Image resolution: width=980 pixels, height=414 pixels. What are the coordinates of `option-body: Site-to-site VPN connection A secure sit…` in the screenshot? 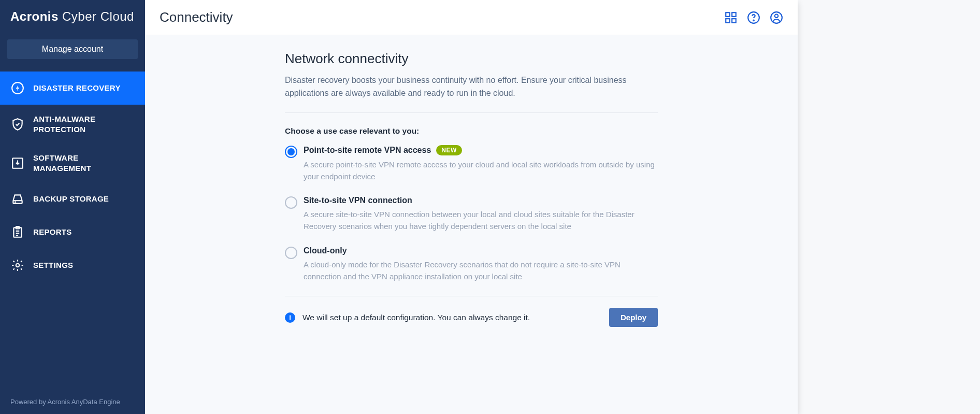 It's located at (481, 215).